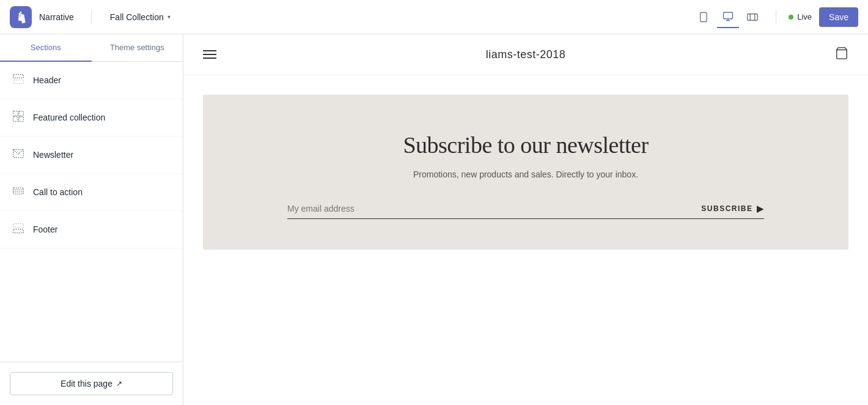  What do you see at coordinates (18, 229) in the screenshot?
I see `footer-icon` at bounding box center [18, 229].